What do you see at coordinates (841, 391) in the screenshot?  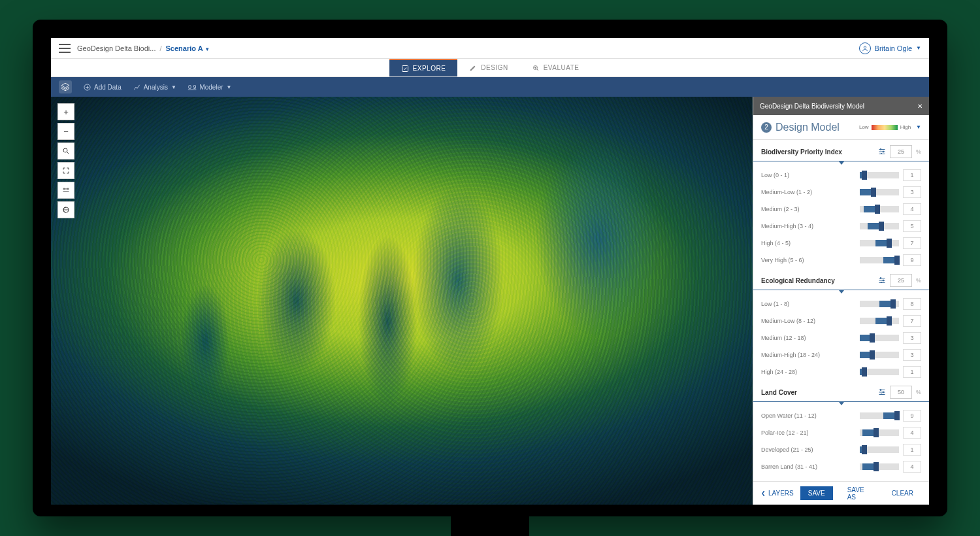 I see `section-header: Land Cover50%` at bounding box center [841, 391].